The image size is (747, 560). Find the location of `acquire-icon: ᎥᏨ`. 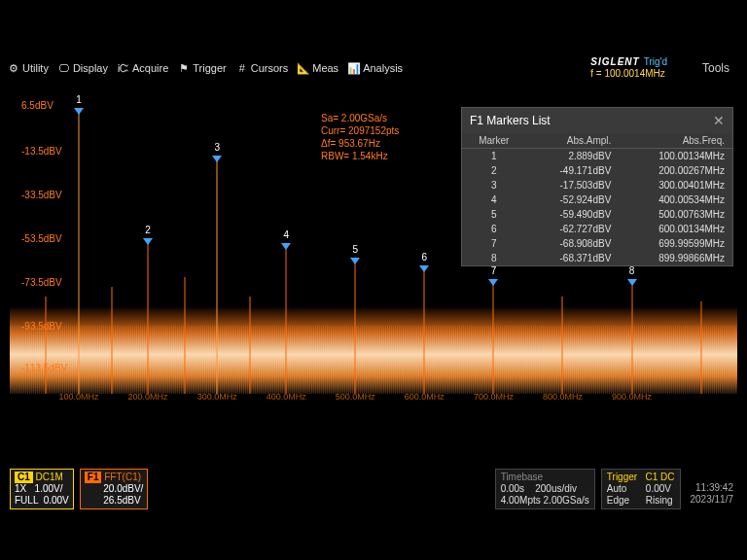

acquire-icon: ᎥᏨ is located at coordinates (124, 68).